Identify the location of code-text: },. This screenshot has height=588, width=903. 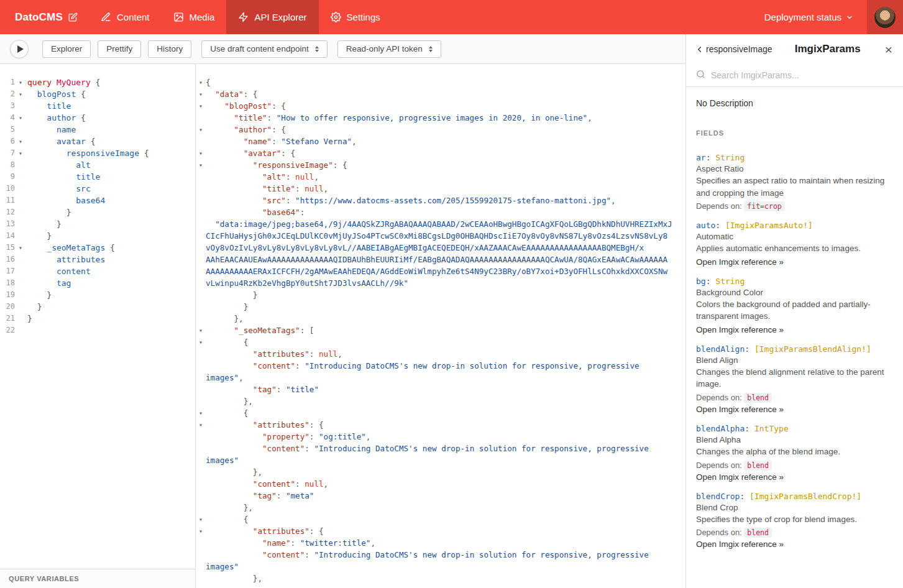
(225, 318).